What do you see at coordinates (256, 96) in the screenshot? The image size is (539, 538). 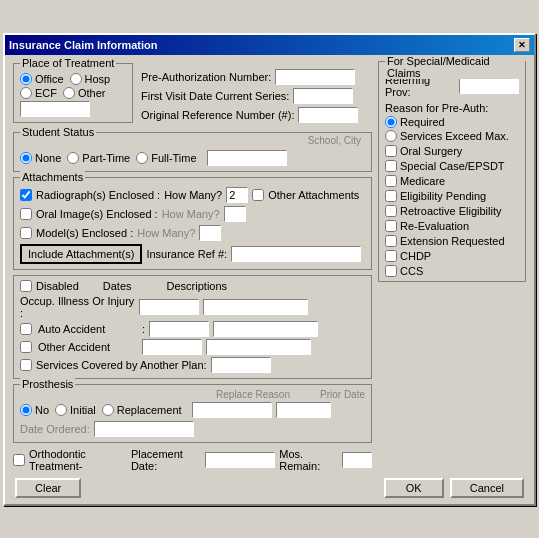 I see `form-fields: Pre-Authorization Number: First Visit Da…` at bounding box center [256, 96].